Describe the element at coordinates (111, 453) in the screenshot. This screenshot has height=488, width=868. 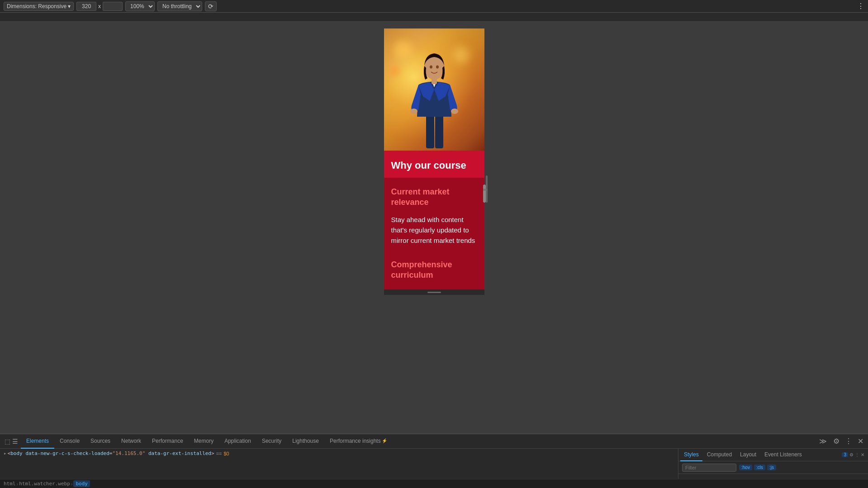
I see `body-tag: <body data-new-gr-c-s-check-loaded="14.1…` at that location.